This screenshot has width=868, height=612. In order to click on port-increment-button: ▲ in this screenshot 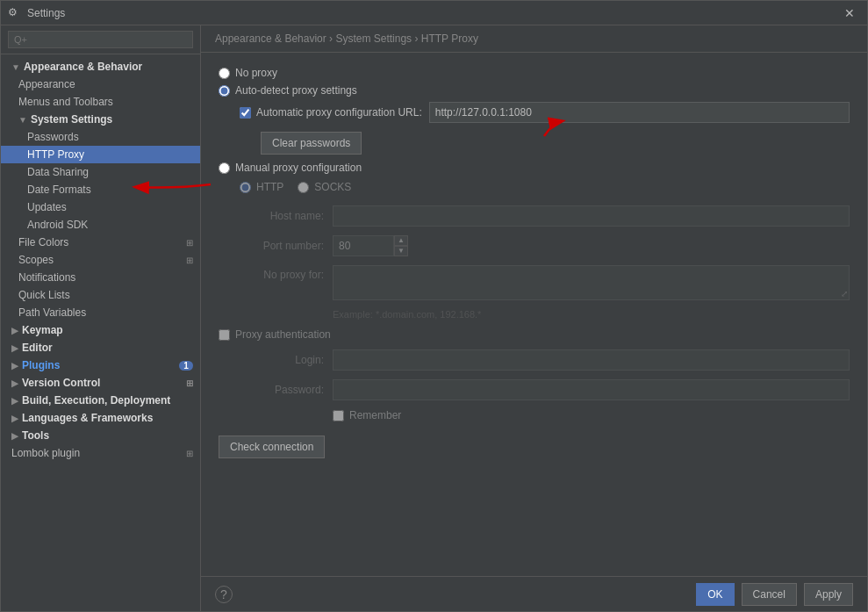, I will do `click(401, 241)`.